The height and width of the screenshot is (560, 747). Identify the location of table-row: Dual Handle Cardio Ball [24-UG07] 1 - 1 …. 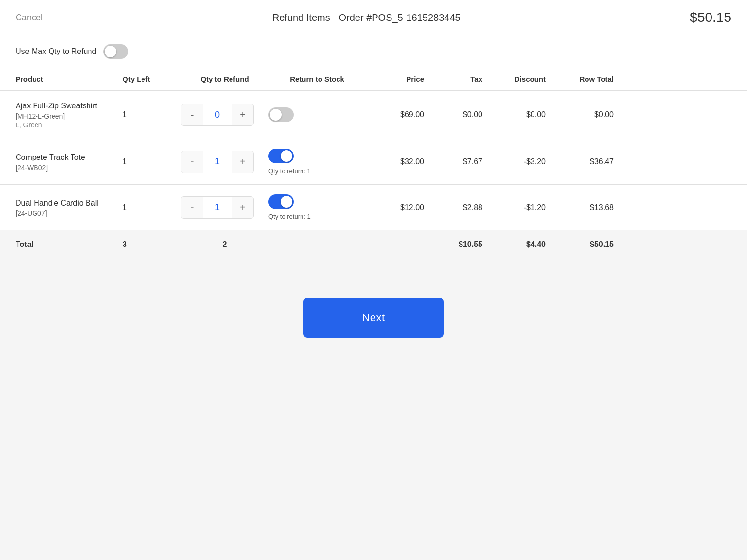
(374, 208).